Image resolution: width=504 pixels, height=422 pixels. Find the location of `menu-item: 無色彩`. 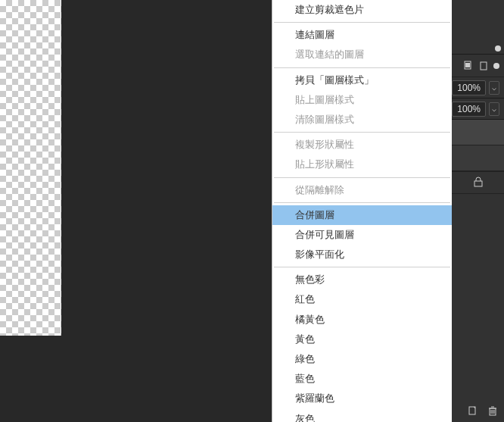

menu-item: 無色彩 is located at coordinates (362, 280).